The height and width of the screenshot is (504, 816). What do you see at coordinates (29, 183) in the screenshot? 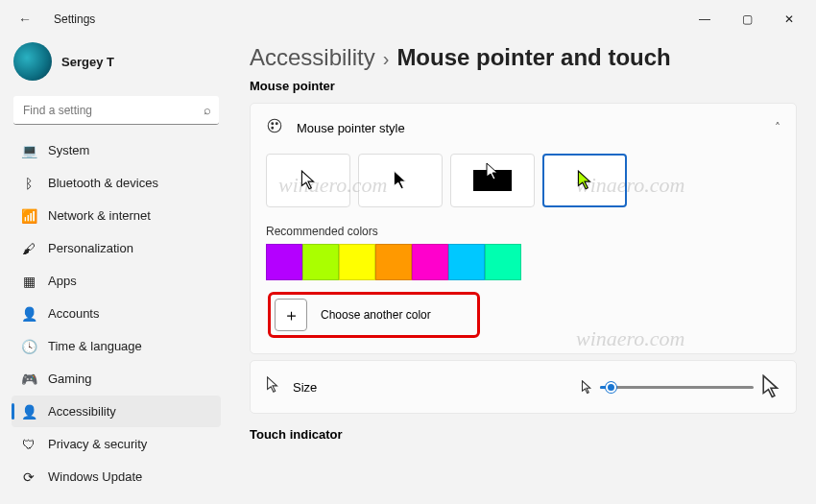
I see `nav-icon: ᛒ` at bounding box center [29, 183].